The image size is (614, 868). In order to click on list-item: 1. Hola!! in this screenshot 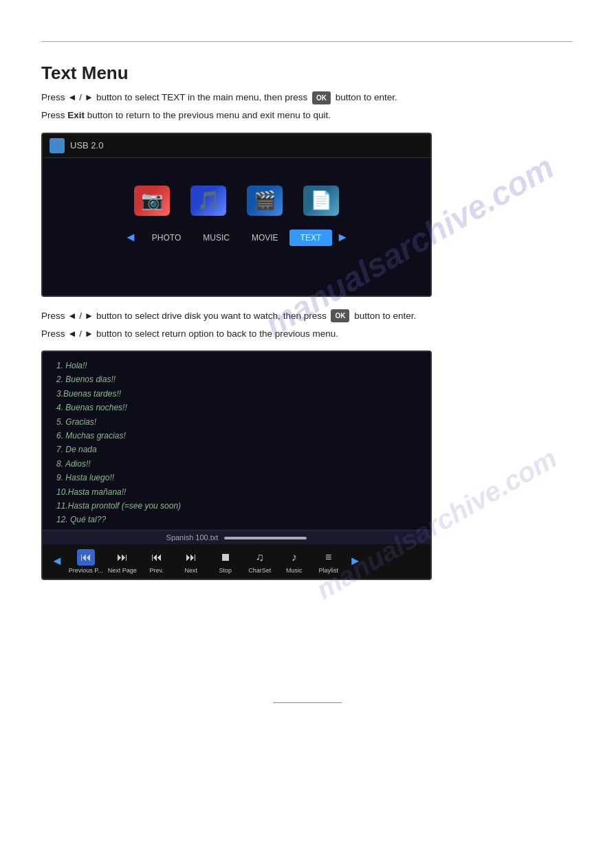, I will do `click(237, 366)`.